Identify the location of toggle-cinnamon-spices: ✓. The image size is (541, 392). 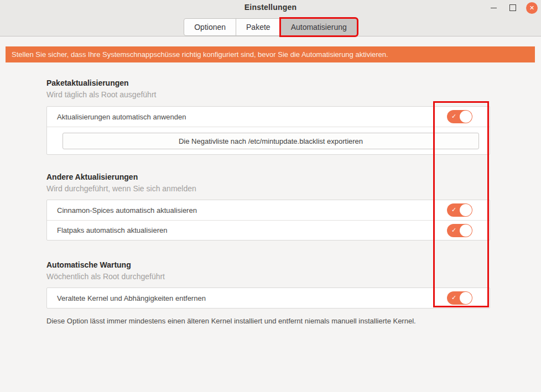
(460, 210).